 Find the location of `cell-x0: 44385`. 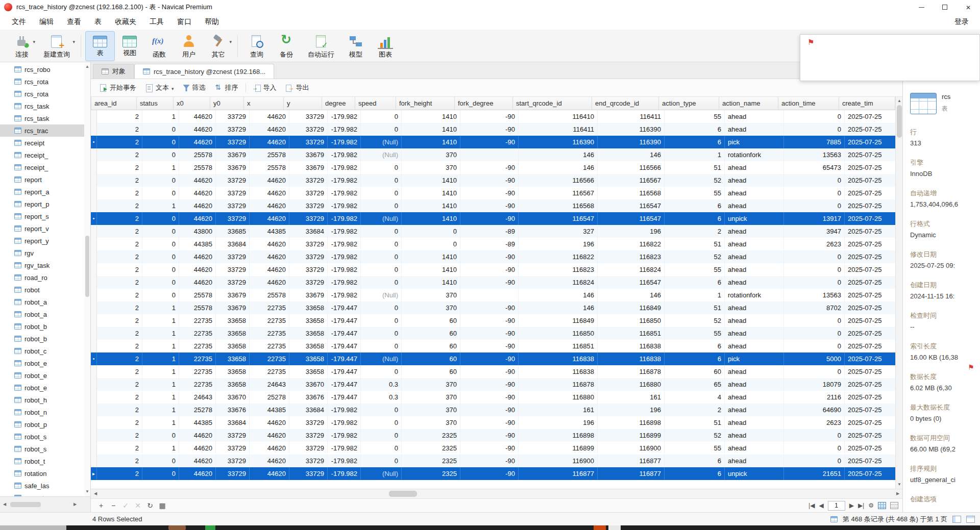

cell-x0: 44385 is located at coordinates (198, 244).